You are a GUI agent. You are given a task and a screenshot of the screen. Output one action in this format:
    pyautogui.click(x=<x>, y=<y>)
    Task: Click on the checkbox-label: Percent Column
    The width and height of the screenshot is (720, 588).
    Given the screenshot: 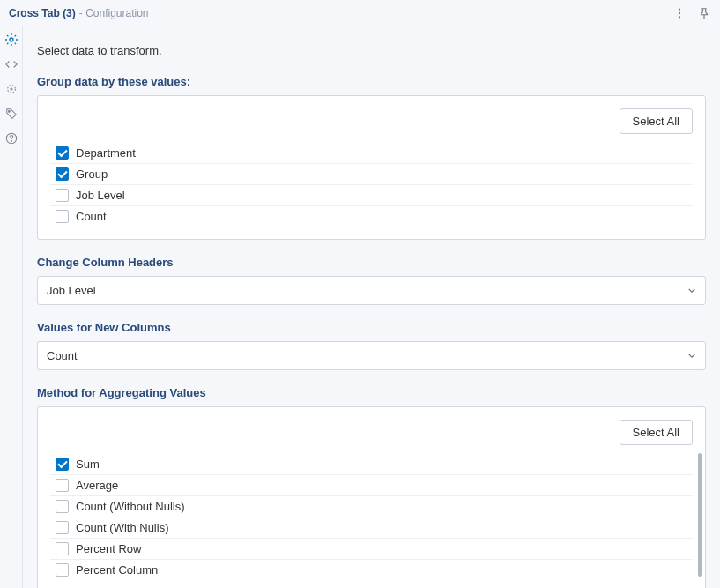 What is the action you would take?
    pyautogui.click(x=116, y=569)
    